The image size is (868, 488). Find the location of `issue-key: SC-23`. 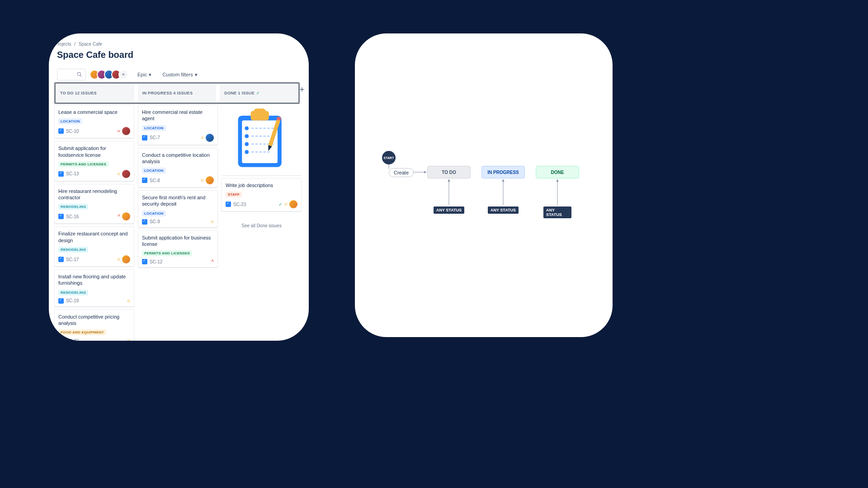

issue-key: SC-23 is located at coordinates (240, 204).